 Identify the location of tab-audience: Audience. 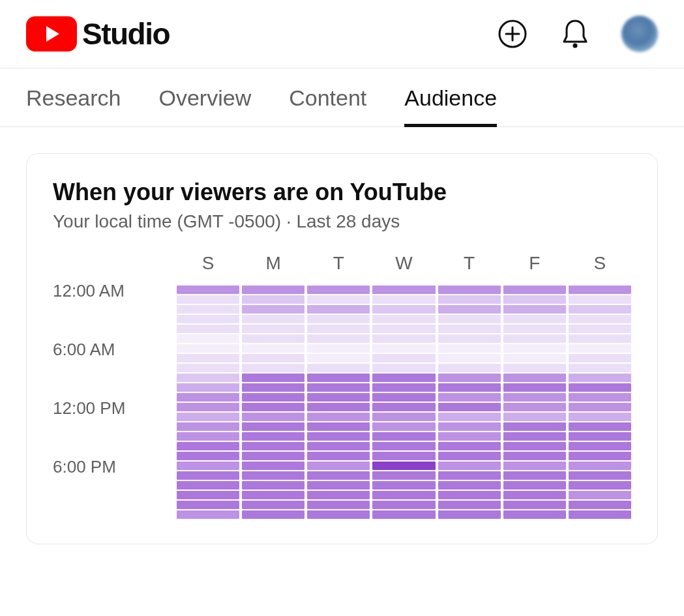
(451, 106).